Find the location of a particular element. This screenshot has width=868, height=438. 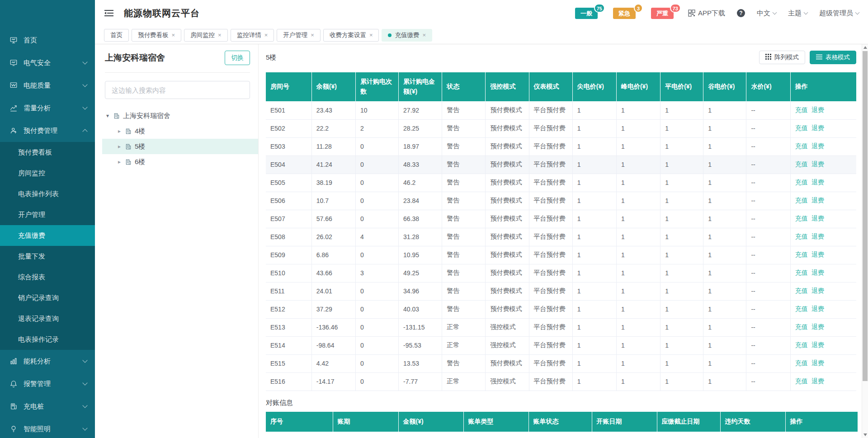

scroll-down-arrow is located at coordinates (865, 435).